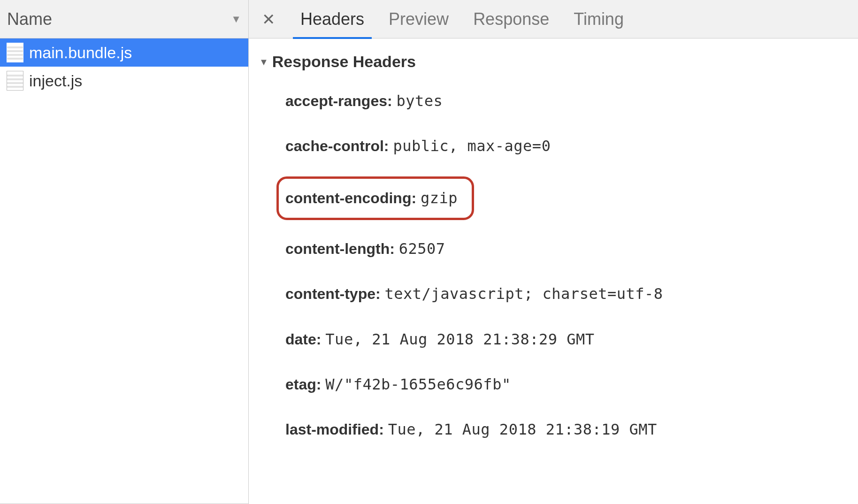 The width and height of the screenshot is (858, 504). Describe the element at coordinates (472, 146) in the screenshot. I see `header-value: public, max-age=0` at that location.